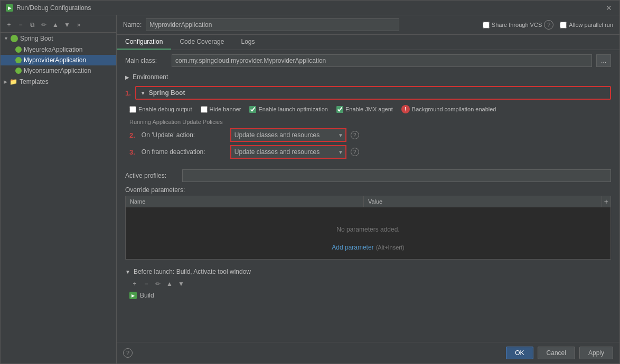 The image size is (620, 364). I want to click on environment-label: Environment, so click(150, 77).